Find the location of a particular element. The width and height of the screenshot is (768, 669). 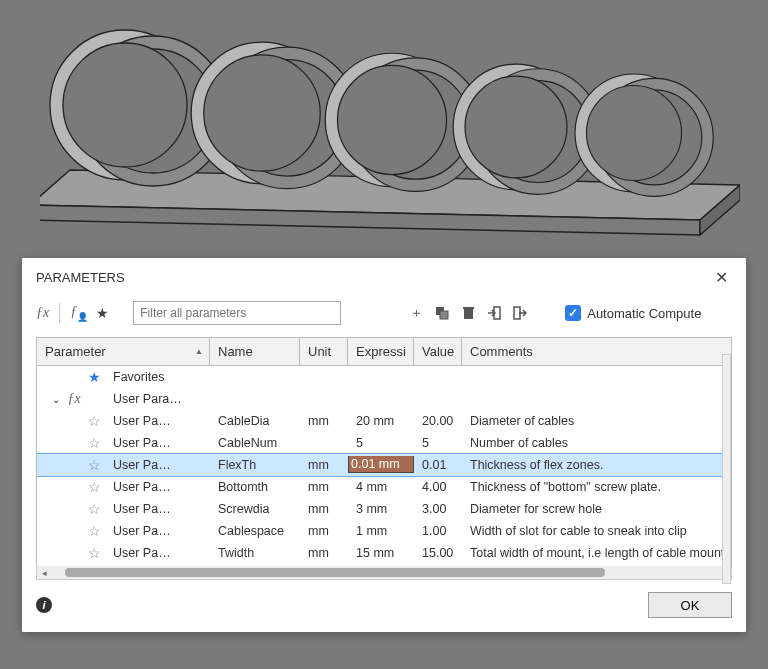

vertical-scrollbar is located at coordinates (726, 469).